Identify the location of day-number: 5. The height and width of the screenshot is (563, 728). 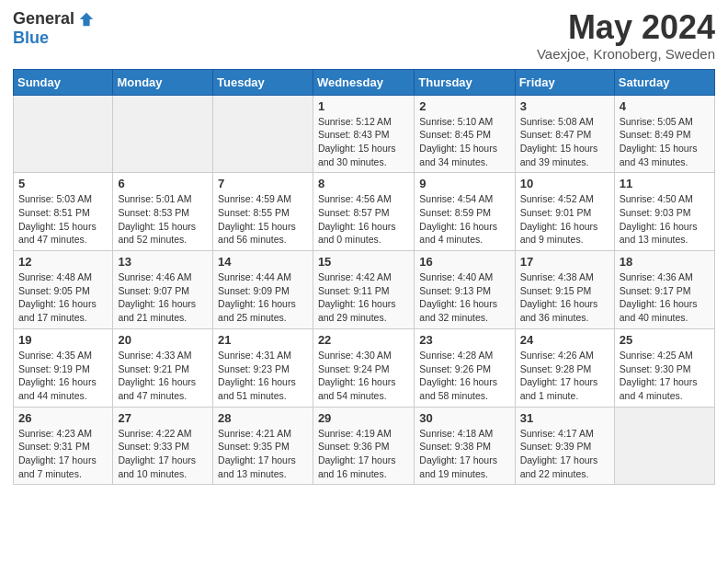
(63, 184).